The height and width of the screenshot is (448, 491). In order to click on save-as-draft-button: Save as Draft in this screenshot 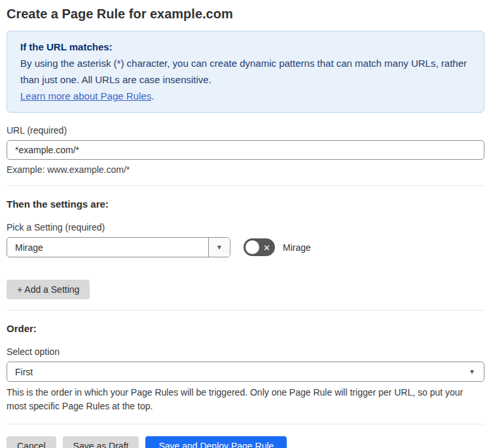, I will do `click(101, 442)`.